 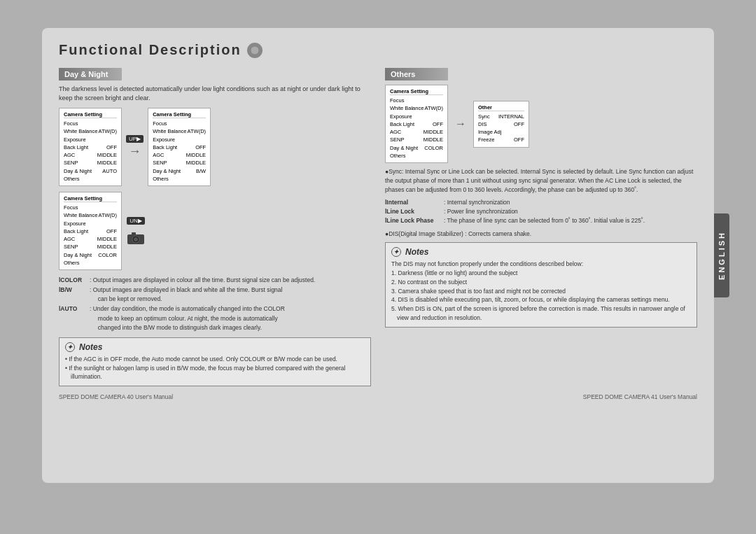 What do you see at coordinates (501, 108) in the screenshot?
I see `others-detail-title: Other` at bounding box center [501, 108].